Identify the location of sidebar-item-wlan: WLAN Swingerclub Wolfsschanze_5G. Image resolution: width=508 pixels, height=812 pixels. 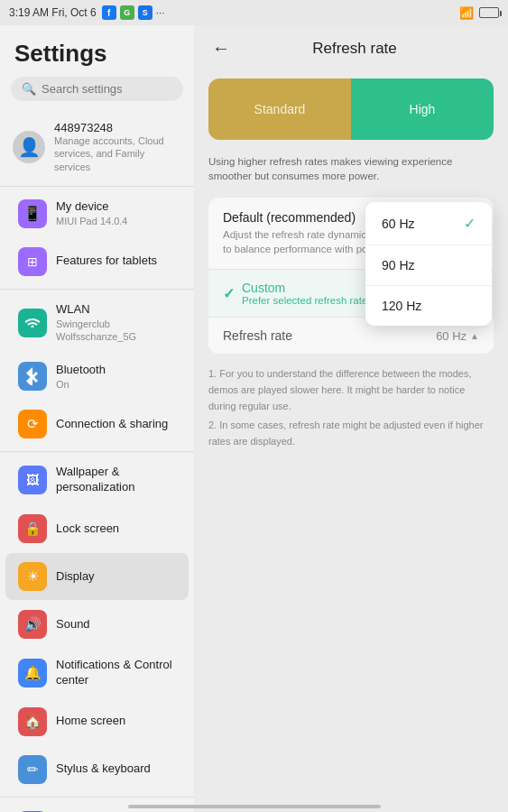
(97, 323).